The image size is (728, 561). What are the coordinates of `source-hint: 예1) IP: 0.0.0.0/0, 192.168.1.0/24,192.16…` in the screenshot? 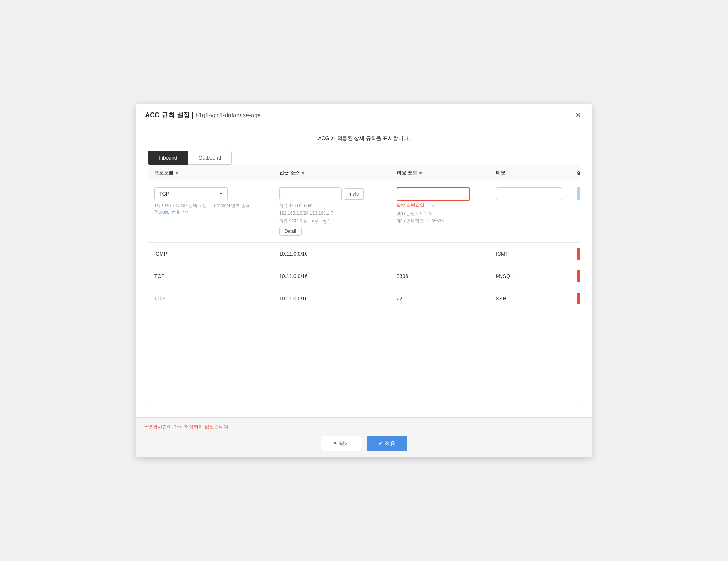 It's located at (332, 213).